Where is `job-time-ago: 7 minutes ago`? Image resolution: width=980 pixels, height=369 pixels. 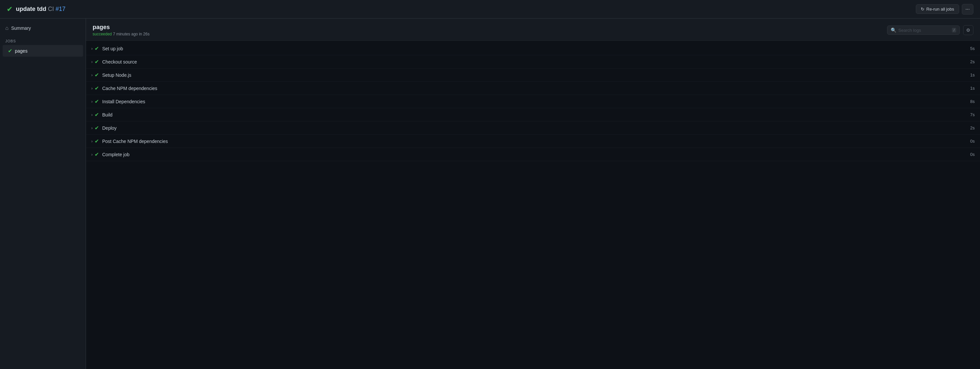 job-time-ago: 7 minutes ago is located at coordinates (125, 34).